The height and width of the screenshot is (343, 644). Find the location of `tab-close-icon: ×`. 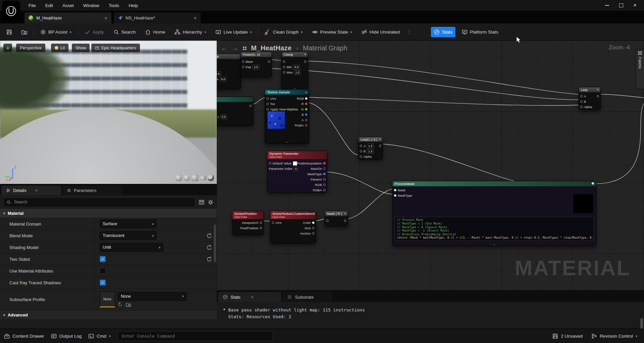

tab-close-icon: × is located at coordinates (106, 18).